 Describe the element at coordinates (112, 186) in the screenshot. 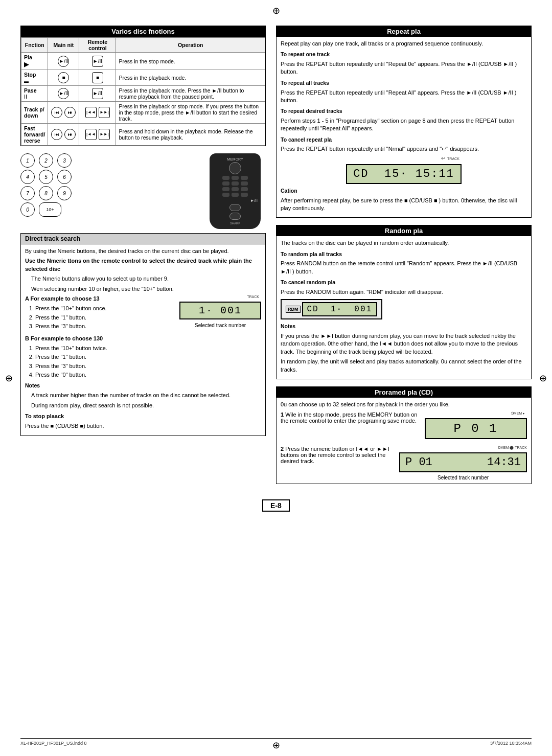

I see `numpad-area: 1 2 3 4 5 6 7 8 9 0` at that location.